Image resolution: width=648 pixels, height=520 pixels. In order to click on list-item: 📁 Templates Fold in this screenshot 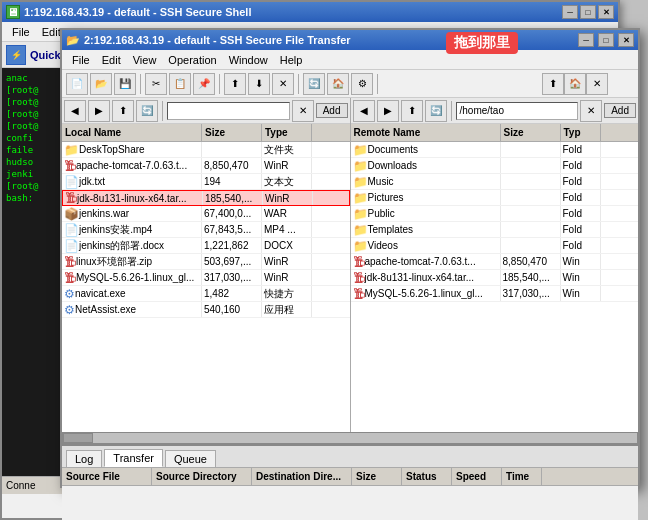, I will do `click(495, 230)`.